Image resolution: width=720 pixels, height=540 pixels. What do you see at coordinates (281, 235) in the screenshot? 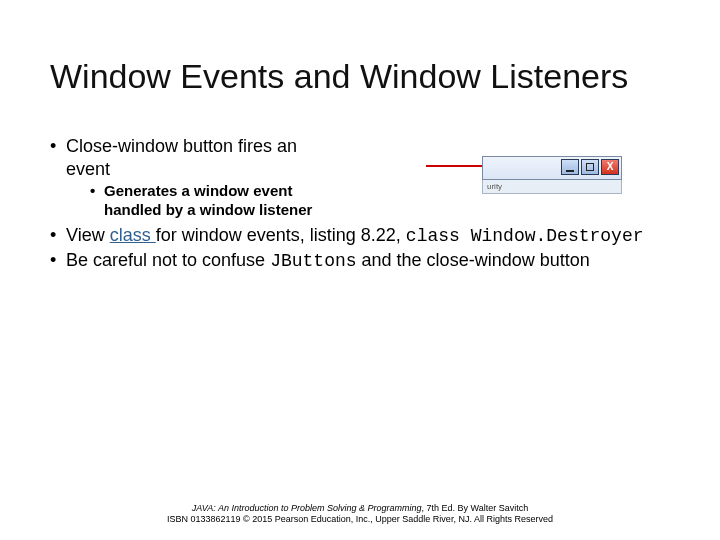
I see `text-for-window-events: for window events, listing 8.22,` at bounding box center [281, 235].